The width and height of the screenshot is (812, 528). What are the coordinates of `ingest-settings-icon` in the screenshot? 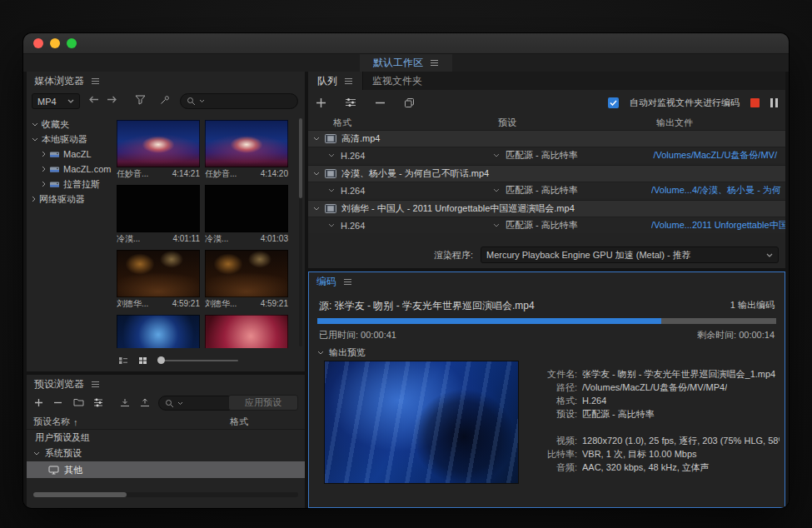 It's located at (165, 100).